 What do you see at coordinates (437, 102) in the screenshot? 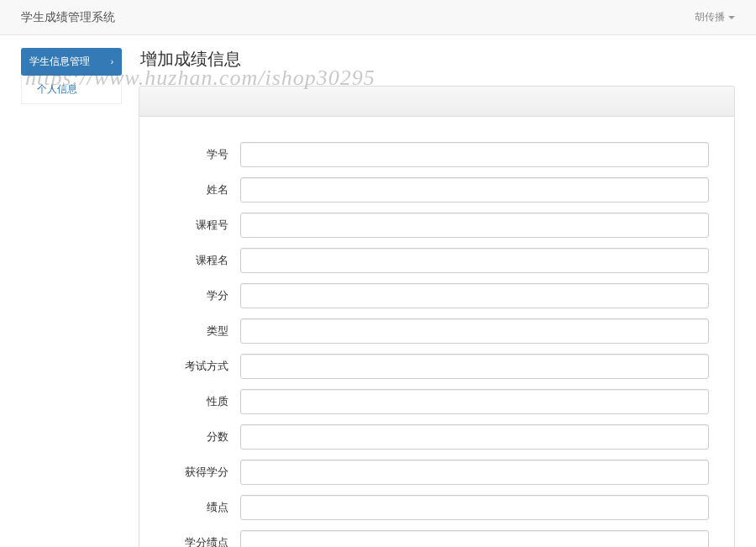
I see `panel-heading` at bounding box center [437, 102].